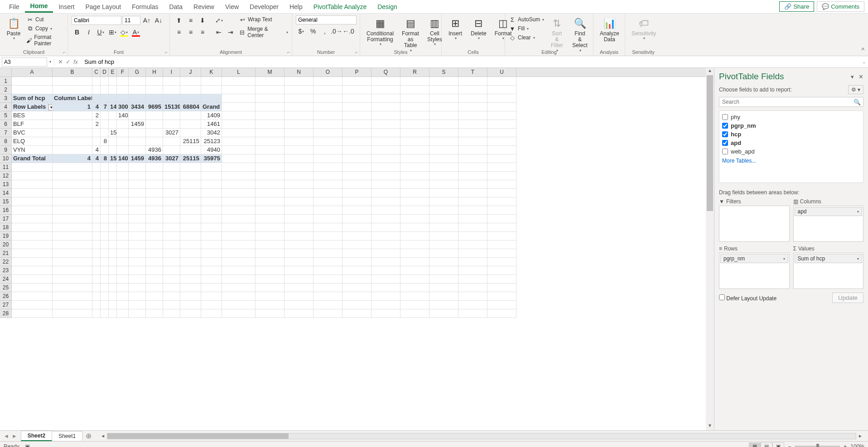 Image resolution: width=868 pixels, height=447 pixels. What do you see at coordinates (415, 141) in the screenshot?
I see `cell-R8` at bounding box center [415, 141].